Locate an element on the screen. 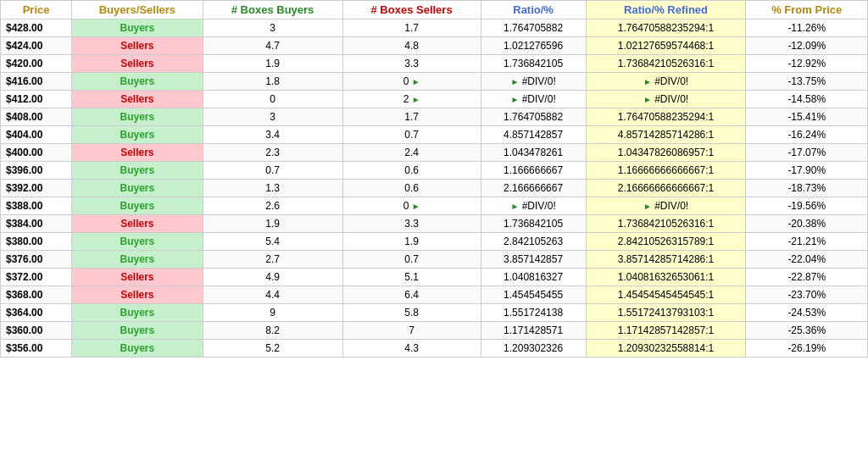  boxes-sellers-cell: 3.3 is located at coordinates (412, 224).